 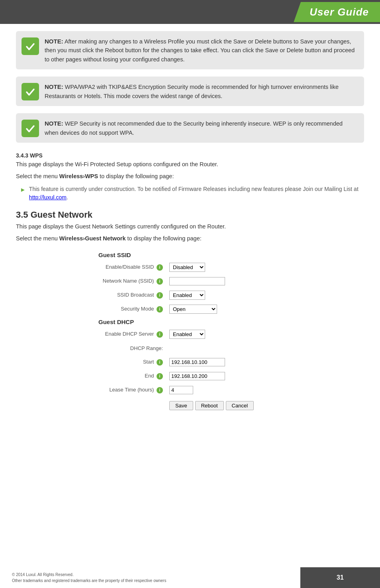 I want to click on menu-suffix-gn: to display the following page:, so click(x=164, y=238).